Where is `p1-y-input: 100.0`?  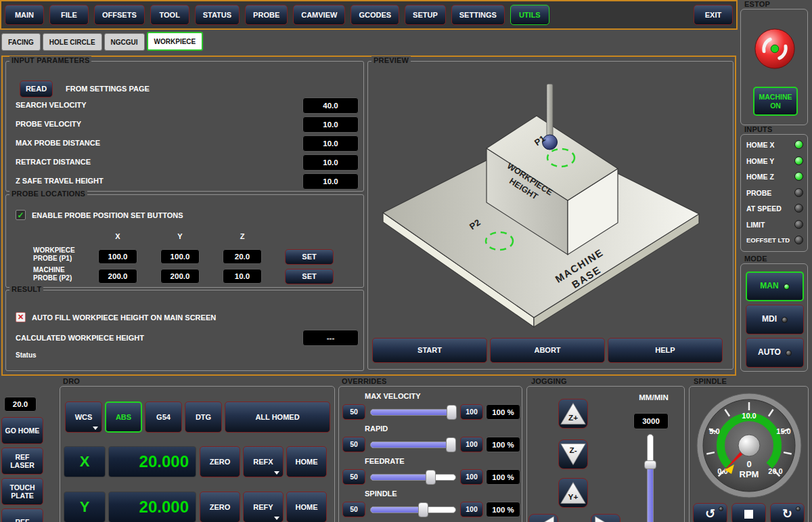
p1-y-input: 100.0 is located at coordinates (180, 257).